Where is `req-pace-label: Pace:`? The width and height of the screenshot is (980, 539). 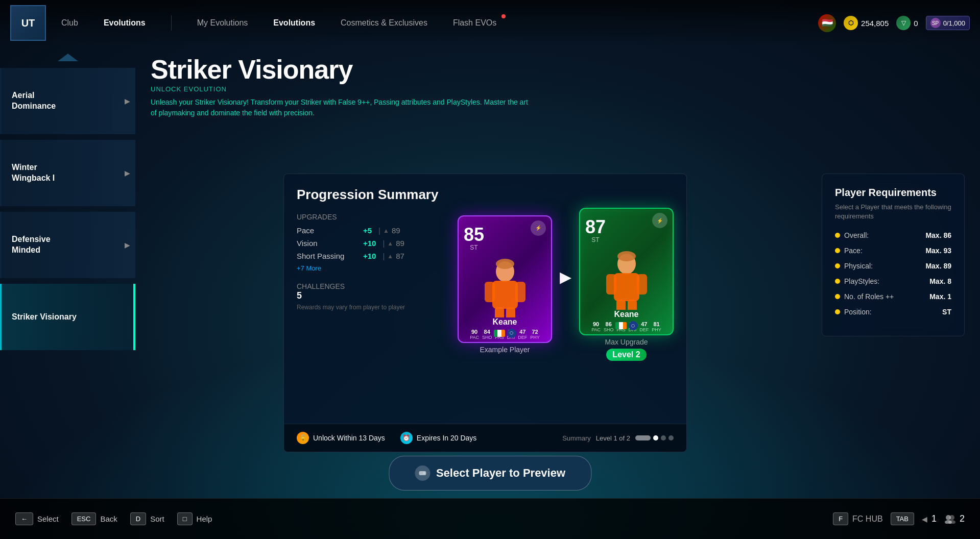 req-pace-label: Pace: is located at coordinates (853, 251).